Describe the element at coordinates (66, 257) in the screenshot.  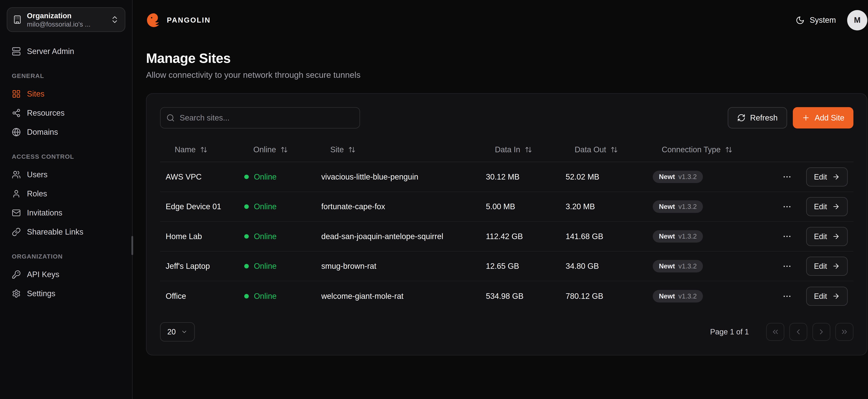
I see `section-label-organization: ORGANIZATION` at that location.